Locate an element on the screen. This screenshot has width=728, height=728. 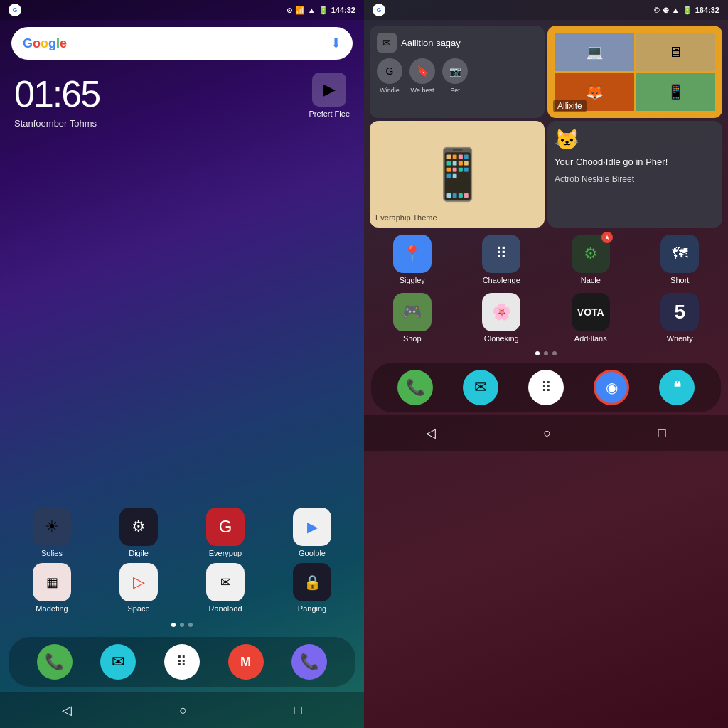
webest-icon: 🔖 is located at coordinates (422, 71).